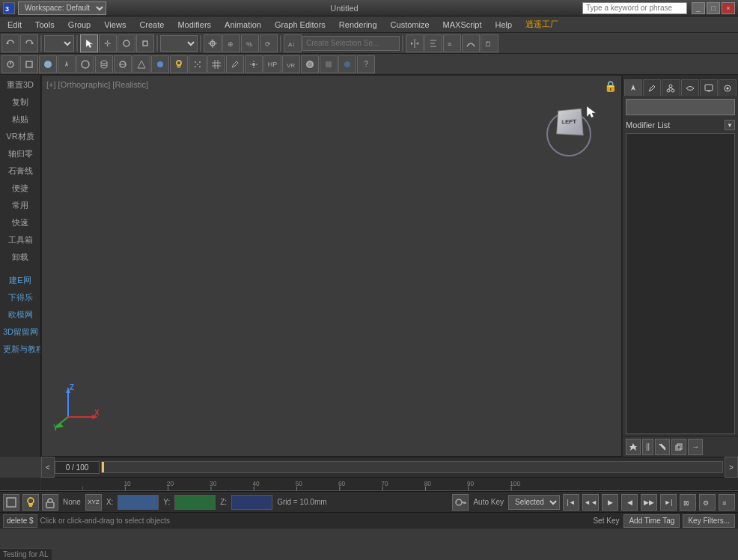 This screenshot has height=560, width=738. Describe the element at coordinates (713, 8) in the screenshot. I see `maximize-button: □` at that location.